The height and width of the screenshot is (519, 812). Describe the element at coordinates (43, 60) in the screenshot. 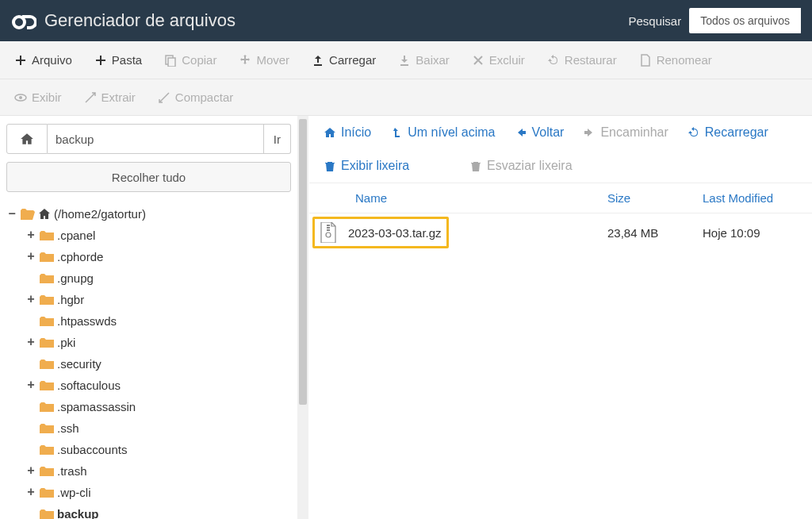

I see `file-button: Arquivo` at that location.